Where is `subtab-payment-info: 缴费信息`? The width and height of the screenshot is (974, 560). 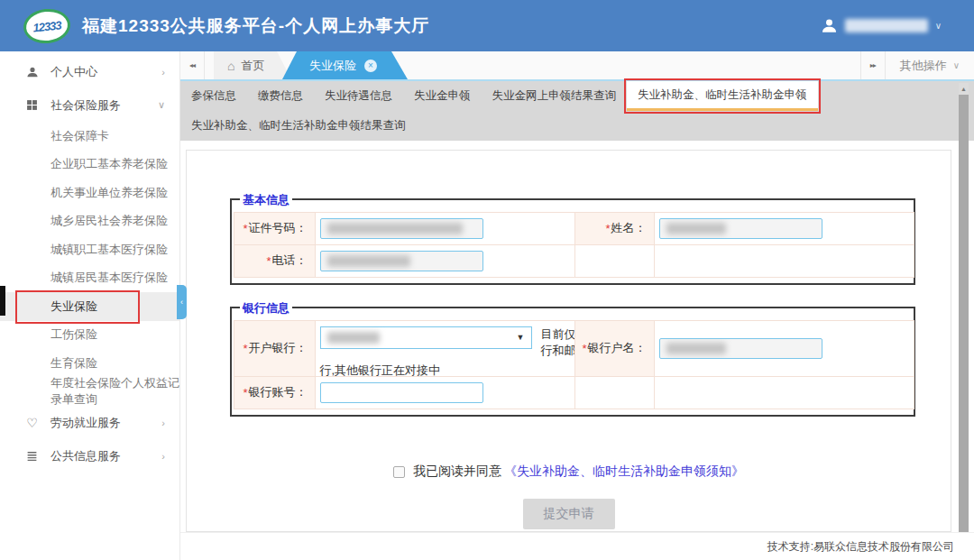
subtab-payment-info: 缴费信息 is located at coordinates (280, 96).